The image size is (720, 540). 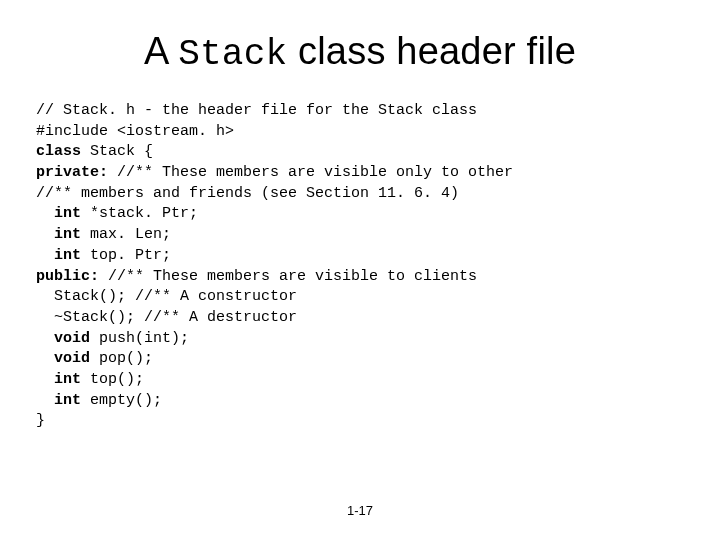 I want to click on slide-title: A Stack class header file, so click(x=360, y=52).